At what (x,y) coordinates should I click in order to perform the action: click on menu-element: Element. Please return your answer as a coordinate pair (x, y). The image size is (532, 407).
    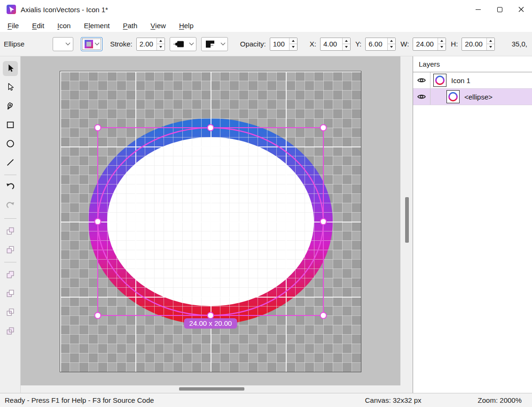
    Looking at the image, I should click on (97, 25).